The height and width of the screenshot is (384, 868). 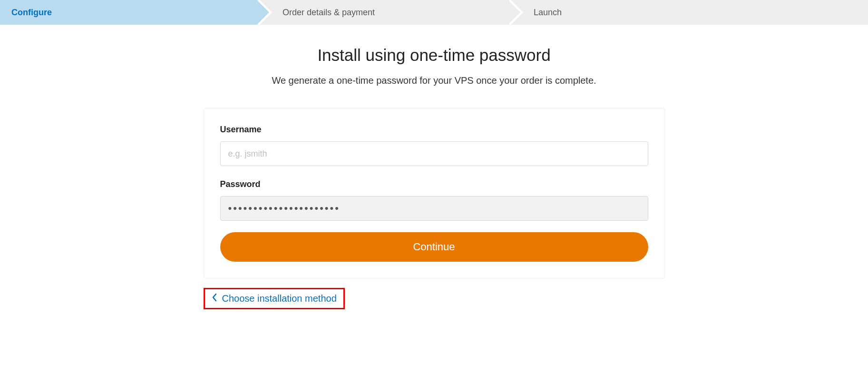 What do you see at coordinates (434, 129) in the screenshot?
I see `username-label: Username` at bounding box center [434, 129].